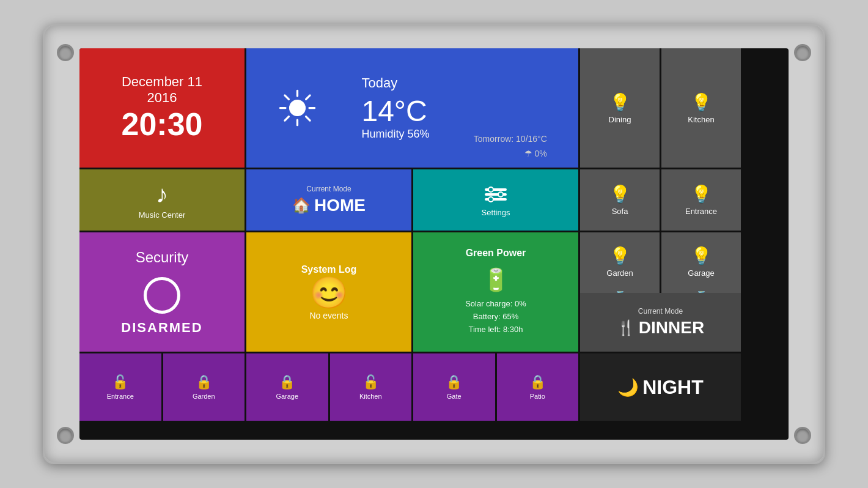 The image size is (868, 488). What do you see at coordinates (620, 256) in the screenshot?
I see `bulb-garden-icon: 💡` at bounding box center [620, 256].